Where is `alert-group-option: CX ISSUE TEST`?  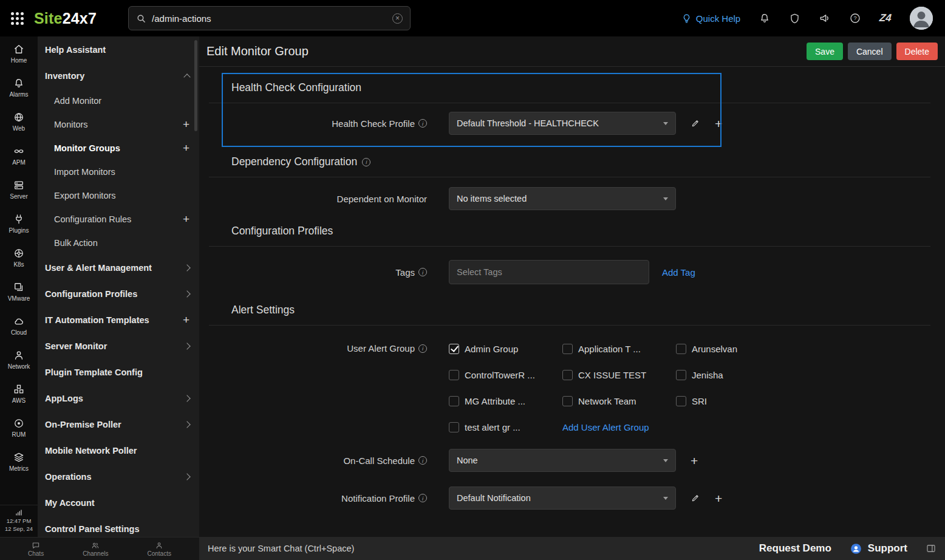 alert-group-option: CX ISSUE TEST is located at coordinates (619, 375).